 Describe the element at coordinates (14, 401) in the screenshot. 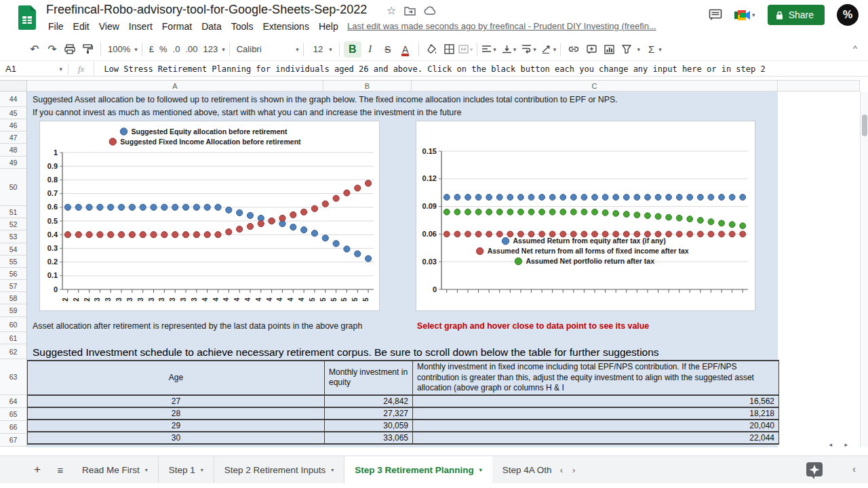

I see `row-header-64: 64` at that location.